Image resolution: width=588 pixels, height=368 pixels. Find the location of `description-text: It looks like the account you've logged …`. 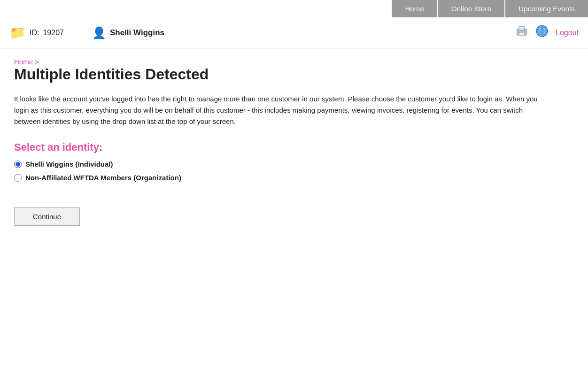

description-text: It looks like the account you've logged … is located at coordinates (282, 110).